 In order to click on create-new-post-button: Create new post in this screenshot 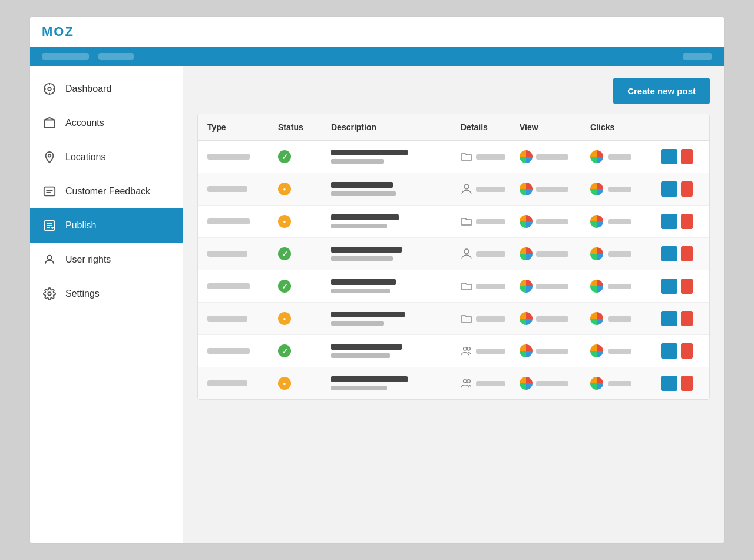, I will do `click(662, 91)`.